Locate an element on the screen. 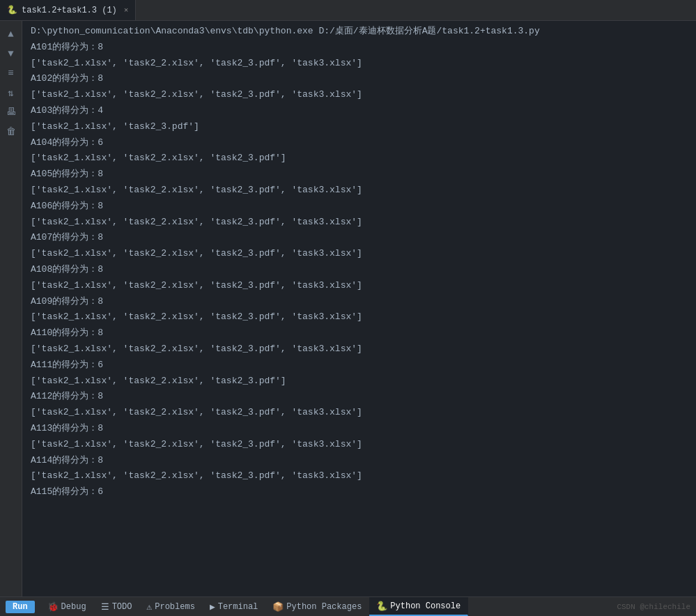 Image resolution: width=696 pixels, height=616 pixels. toolbar-debug: 🐞 Debug is located at coordinates (67, 606).